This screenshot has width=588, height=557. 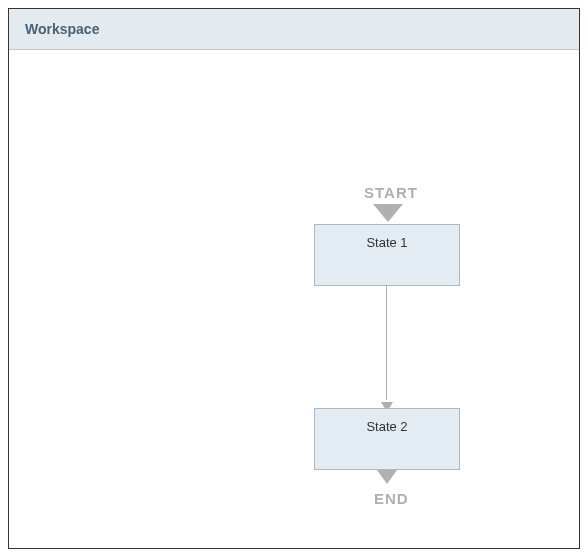 What do you see at coordinates (386, 426) in the screenshot?
I see `state-label: State 2` at bounding box center [386, 426].